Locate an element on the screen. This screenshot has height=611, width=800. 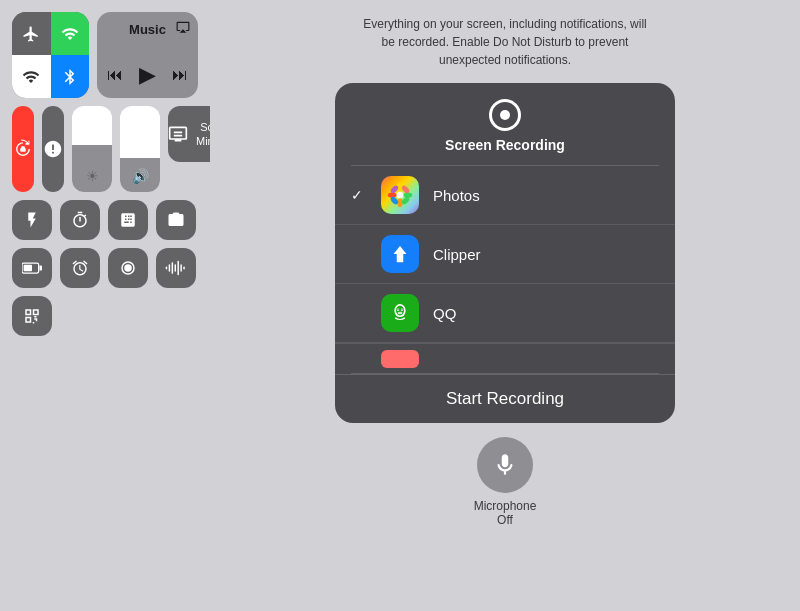
volume-icon: 🔊 is located at coordinates (140, 176).